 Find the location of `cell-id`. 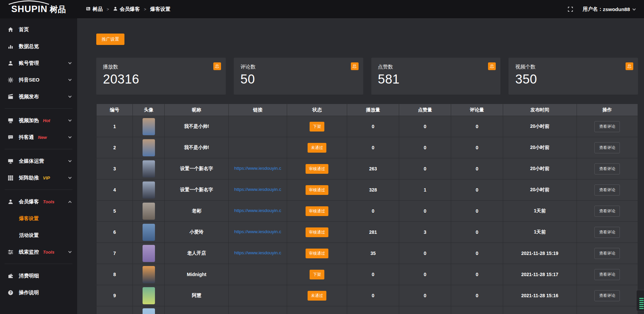

cell-id is located at coordinates (115, 310).